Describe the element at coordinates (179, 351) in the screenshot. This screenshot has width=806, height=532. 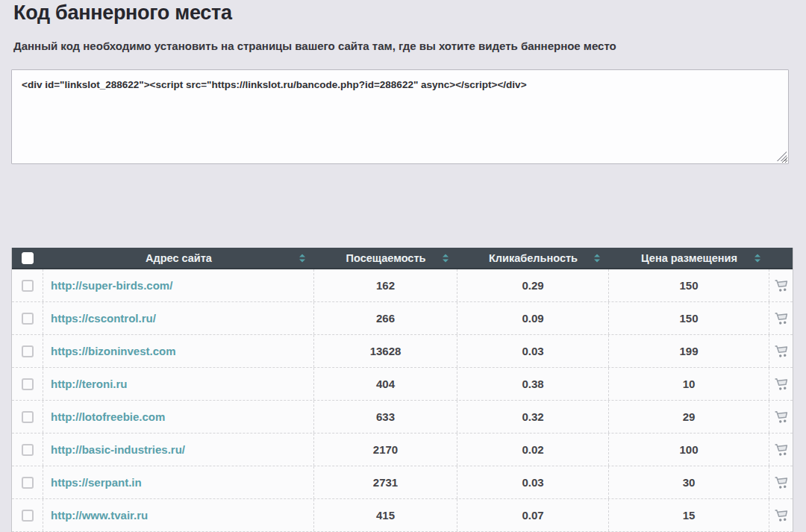
I see `row-address-cell: https://bizoninvest.com` at that location.